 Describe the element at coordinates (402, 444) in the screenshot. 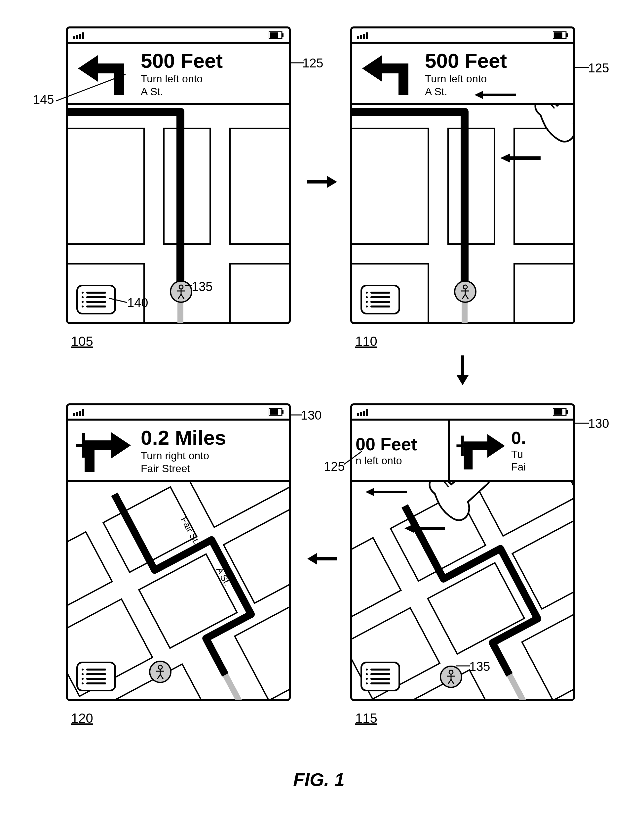

I see `distance-frag-left: 00 Feet` at that location.